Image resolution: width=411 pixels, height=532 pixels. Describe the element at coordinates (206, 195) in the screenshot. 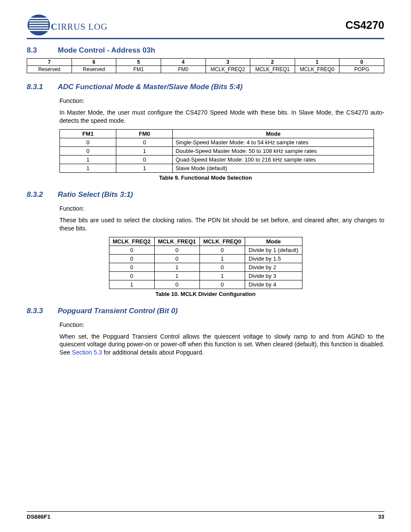

I see `subsection-heading-8-3-2: 8.3.2Ratio Select (Bits 3:1)` at that location.